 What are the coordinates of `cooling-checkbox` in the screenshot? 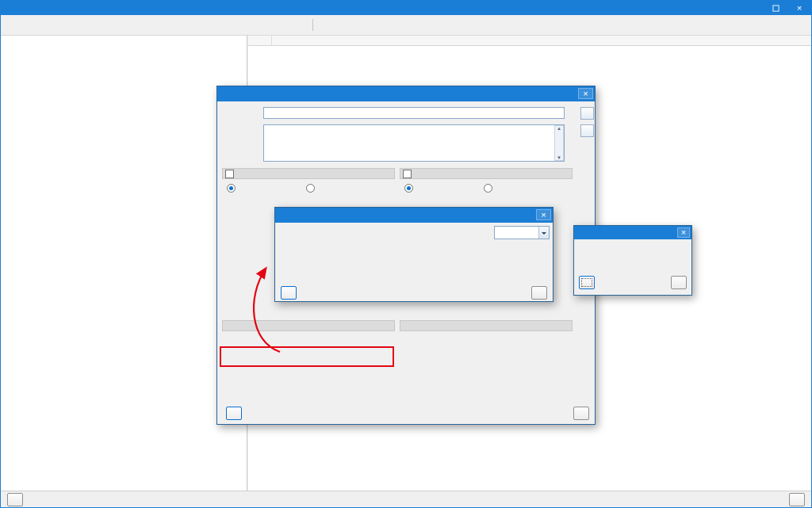 It's located at (230, 174).